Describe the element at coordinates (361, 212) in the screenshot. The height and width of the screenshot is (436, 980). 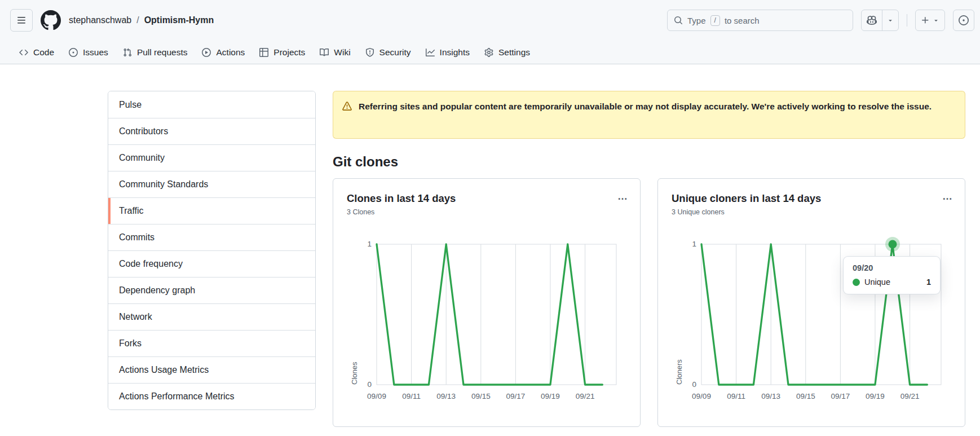
I see `card-subtitle: 3 Clones` at that location.